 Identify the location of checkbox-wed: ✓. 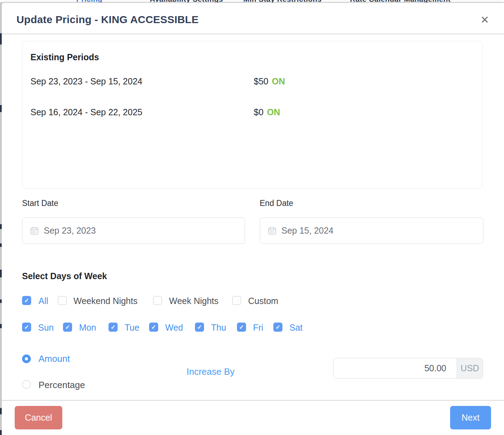
(154, 327).